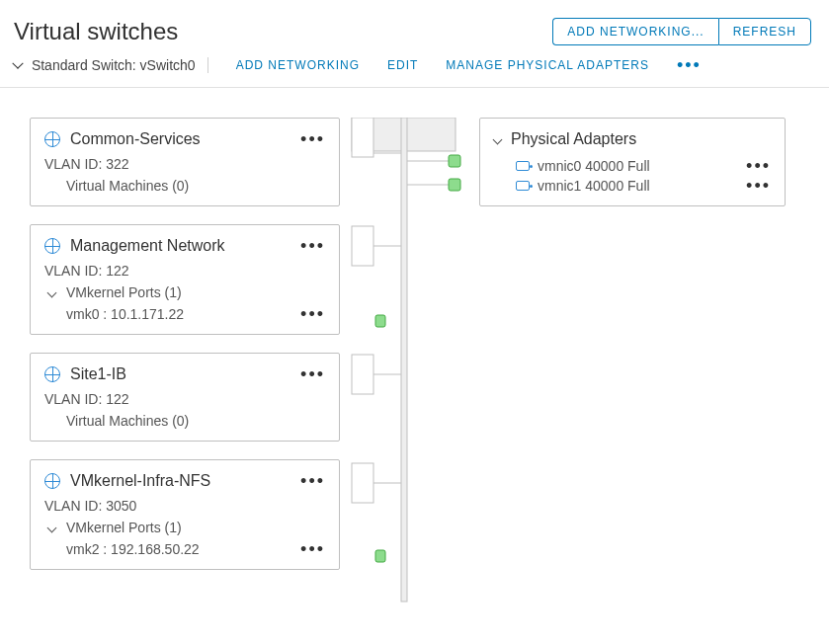 The image size is (829, 644). Describe the element at coordinates (403, 65) in the screenshot. I see `edit-link: EDIT` at that location.